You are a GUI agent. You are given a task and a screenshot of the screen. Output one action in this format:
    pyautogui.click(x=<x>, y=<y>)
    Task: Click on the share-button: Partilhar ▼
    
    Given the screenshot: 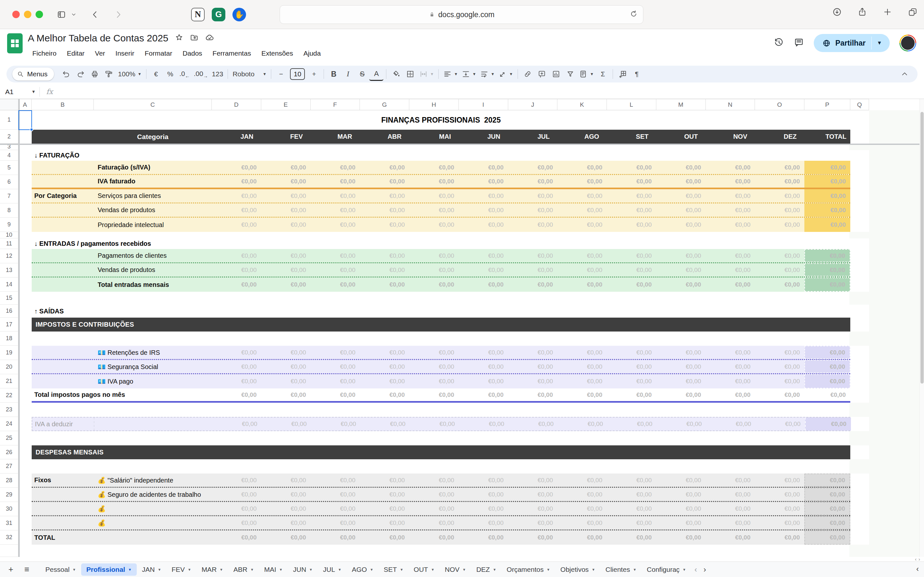 What is the action you would take?
    pyautogui.click(x=852, y=43)
    